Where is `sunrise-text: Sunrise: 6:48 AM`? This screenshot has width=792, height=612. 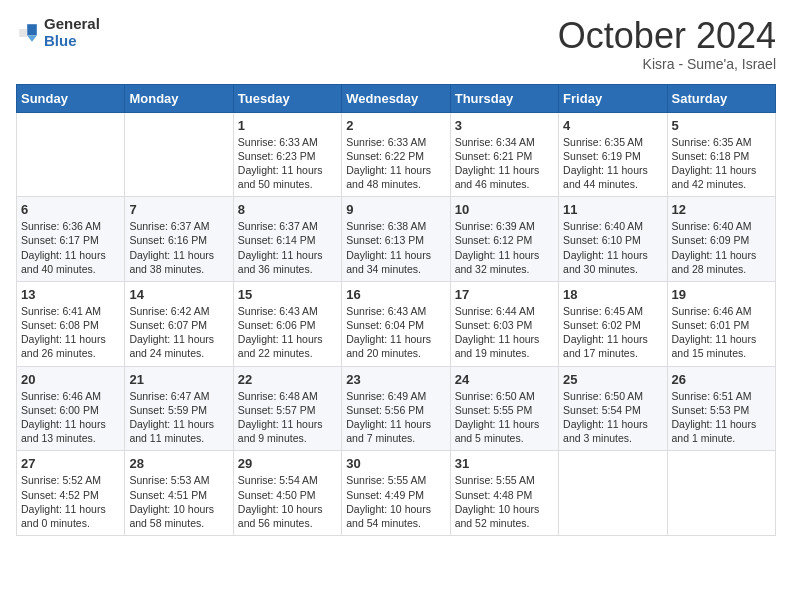 sunrise-text: Sunrise: 6:48 AM is located at coordinates (278, 396).